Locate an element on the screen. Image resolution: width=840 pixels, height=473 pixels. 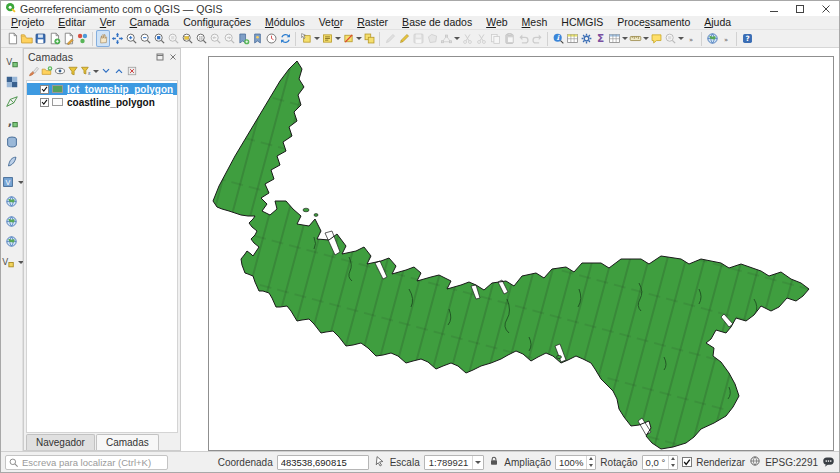
panel-float-button is located at coordinates (160, 56).